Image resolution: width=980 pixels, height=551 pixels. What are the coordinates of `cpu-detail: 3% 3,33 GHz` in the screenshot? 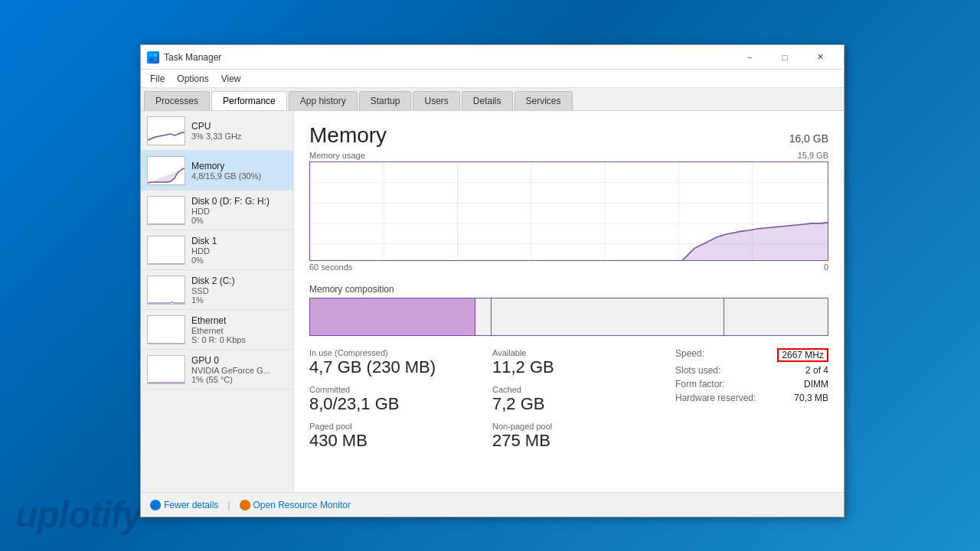 It's located at (239, 136).